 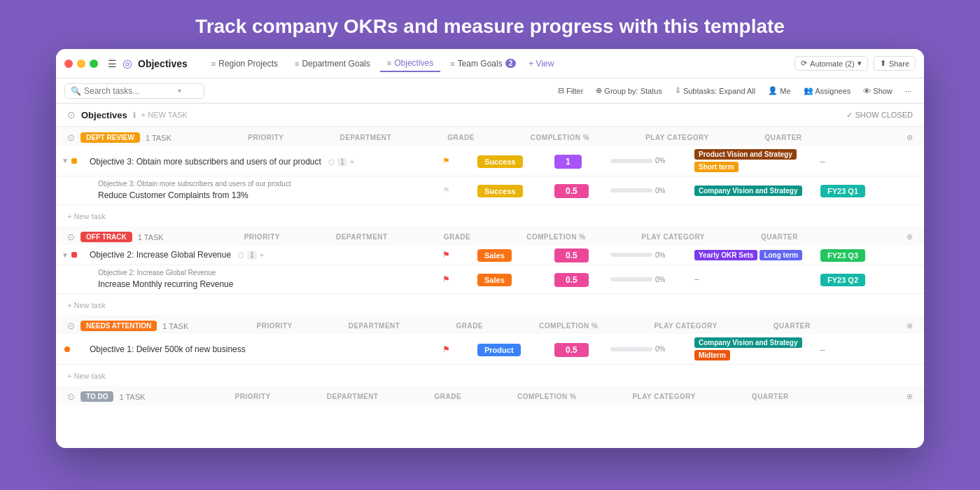 I want to click on tab-team-goals: ≡ Team Goals 2, so click(x=483, y=64).